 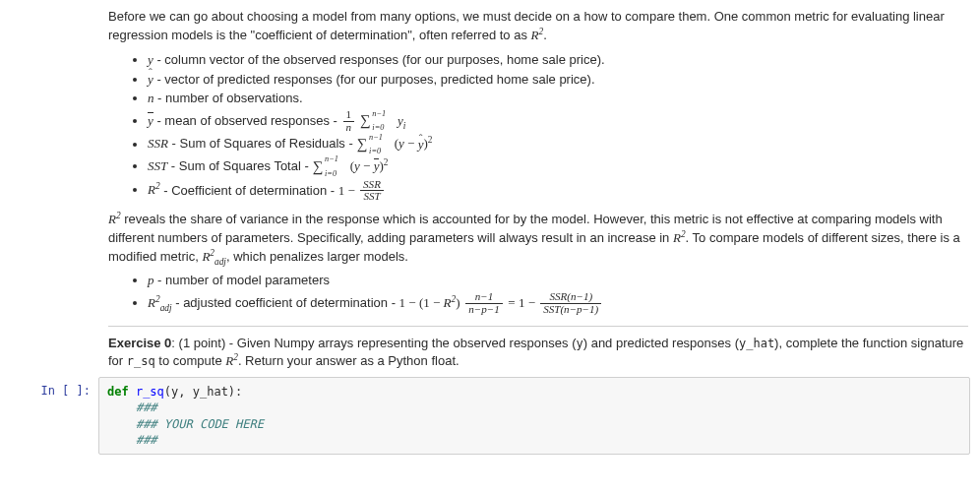 I want to click on exercise-pts: : (1 point) - Given Numpy arrays represe…, so click(x=374, y=342).